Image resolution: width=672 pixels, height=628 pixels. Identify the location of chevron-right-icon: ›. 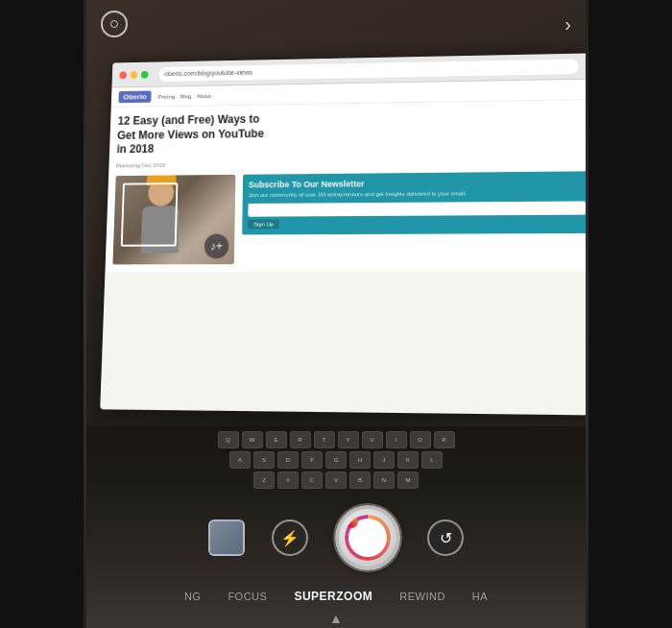
(568, 25).